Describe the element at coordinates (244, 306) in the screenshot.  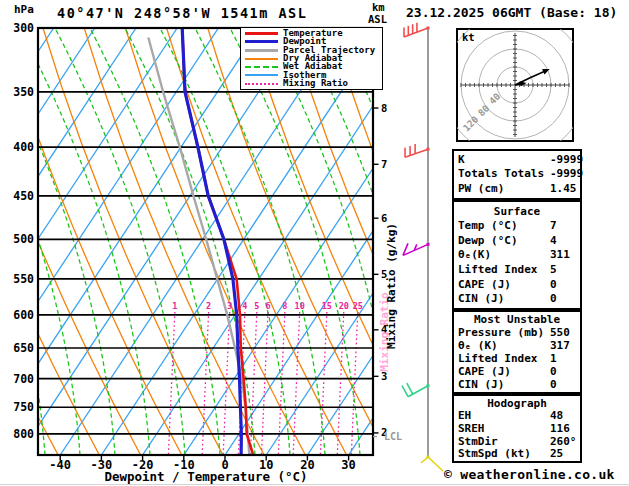
I see `svg-text: 4` at that location.